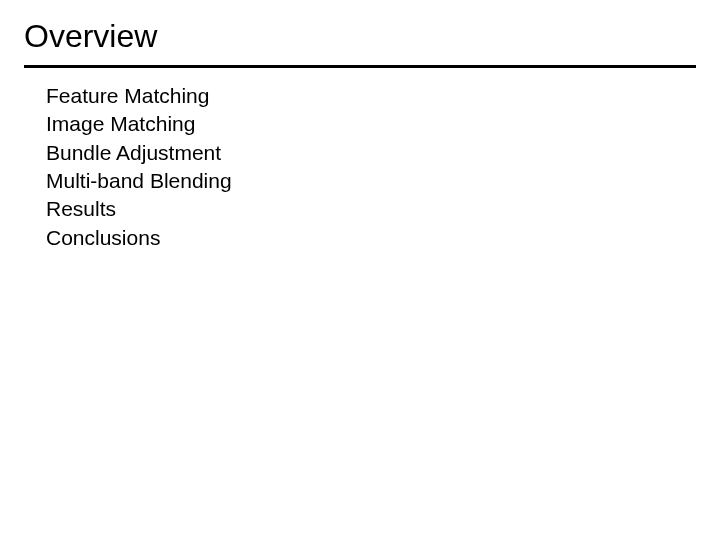 This screenshot has height=540, width=720. What do you see at coordinates (371, 96) in the screenshot?
I see `list-item: Feature Matching` at bounding box center [371, 96].